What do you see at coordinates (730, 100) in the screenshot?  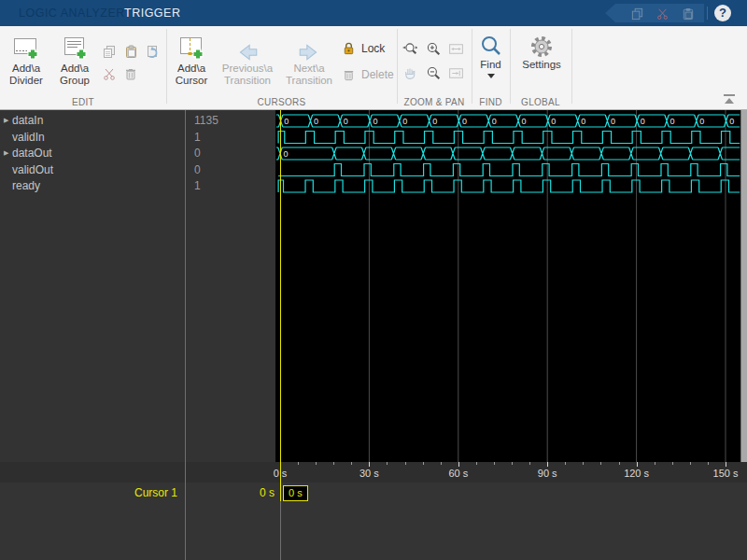 I see `collapse-ribbon-button` at bounding box center [730, 100].